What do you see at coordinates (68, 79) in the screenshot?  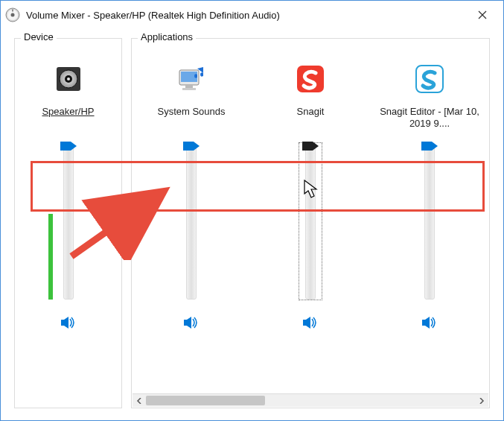 I see `speaker-device-icon` at bounding box center [68, 79].